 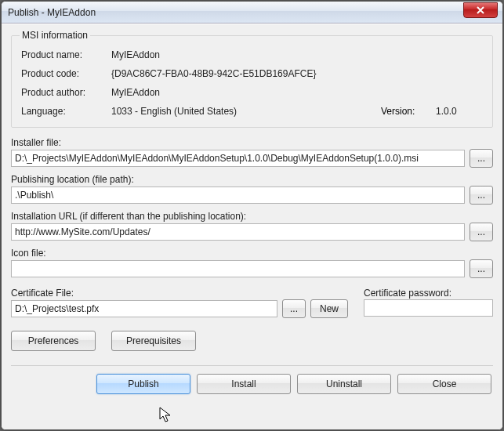 I want to click on installation-url-browse-button: ..., so click(x=481, y=232).